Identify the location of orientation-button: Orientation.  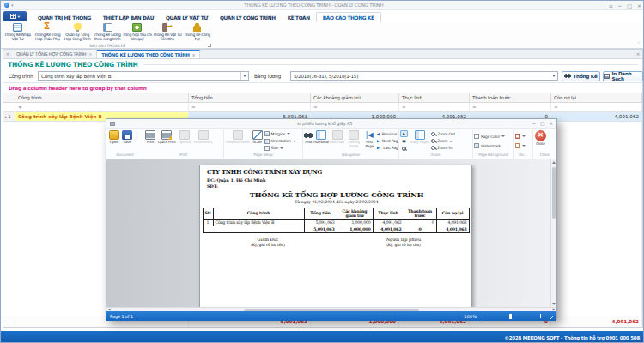
(280, 141).